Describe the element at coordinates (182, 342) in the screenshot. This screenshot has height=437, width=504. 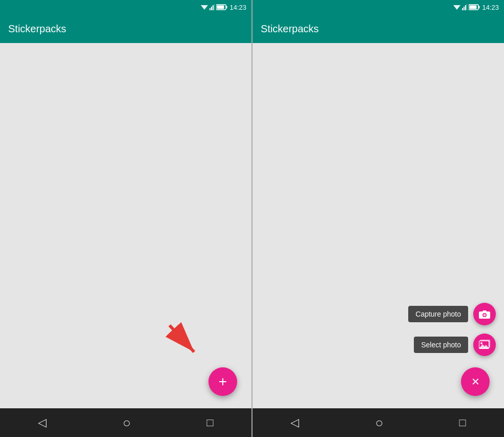
I see `arrow-indicator` at that location.